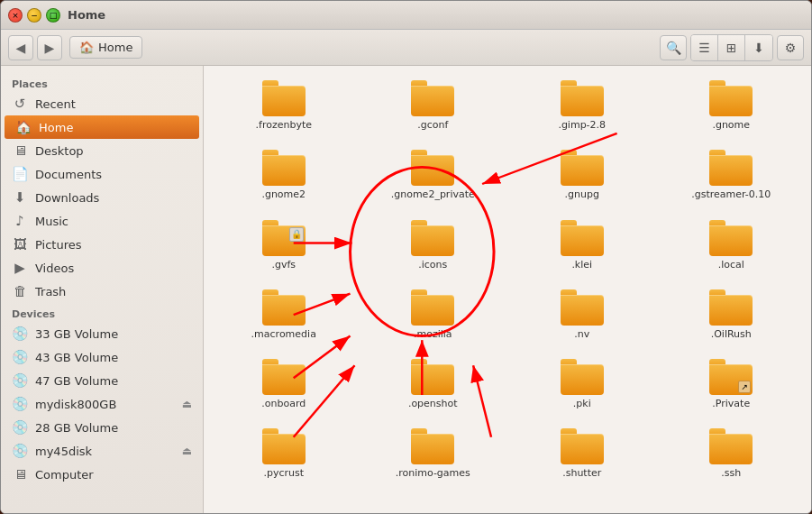 The height and width of the screenshot is (514, 812). What do you see at coordinates (53, 15) in the screenshot?
I see `maximize-button: □` at bounding box center [53, 15].